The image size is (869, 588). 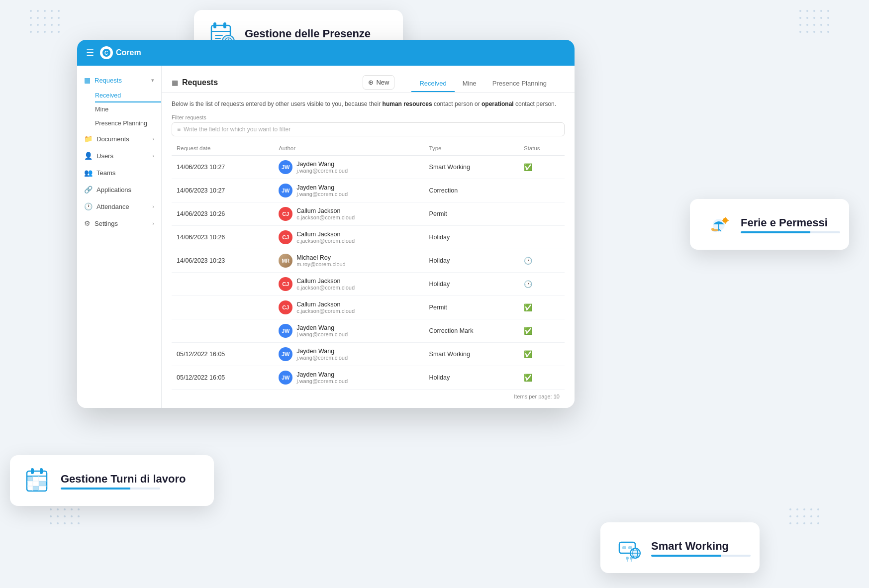 I want to click on filter-icon: ≡, so click(x=179, y=129).